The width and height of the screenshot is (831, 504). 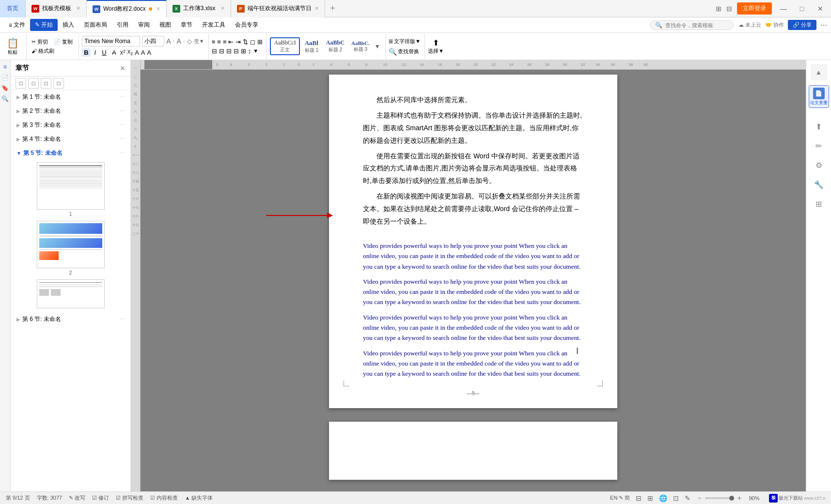 What do you see at coordinates (820, 9) in the screenshot?
I see `win-close: ✕` at bounding box center [820, 9].